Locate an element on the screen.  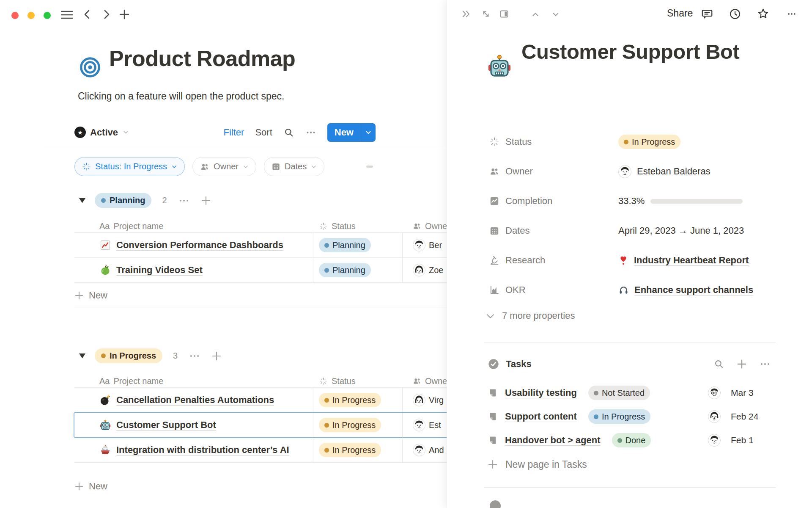
task-row: Support content In Progress Feb 24 is located at coordinates (629, 417).